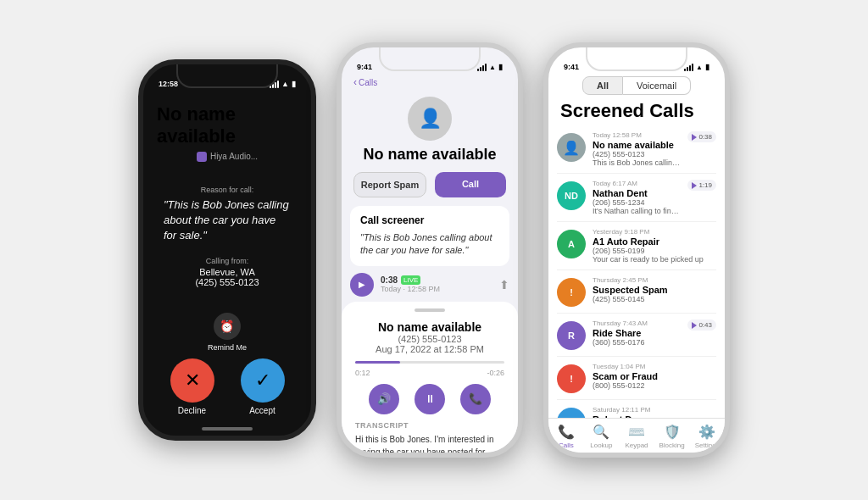 The height and width of the screenshot is (500, 868). I want to click on nav-icon: 🔍, so click(601, 432).